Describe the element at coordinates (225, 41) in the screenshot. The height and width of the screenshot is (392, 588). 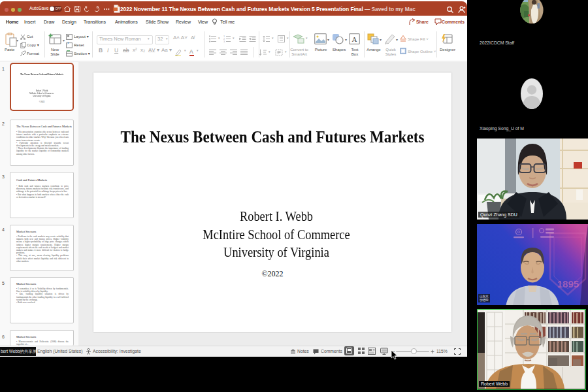
I see `svg-text: 3` at that location.